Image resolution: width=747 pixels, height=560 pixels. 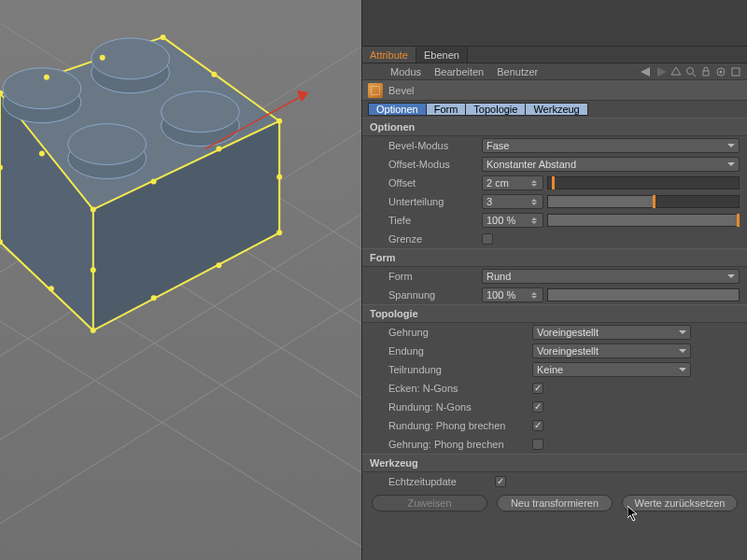 What do you see at coordinates (538, 426) in the screenshot?
I see `chk-rundung-phong` at bounding box center [538, 426].